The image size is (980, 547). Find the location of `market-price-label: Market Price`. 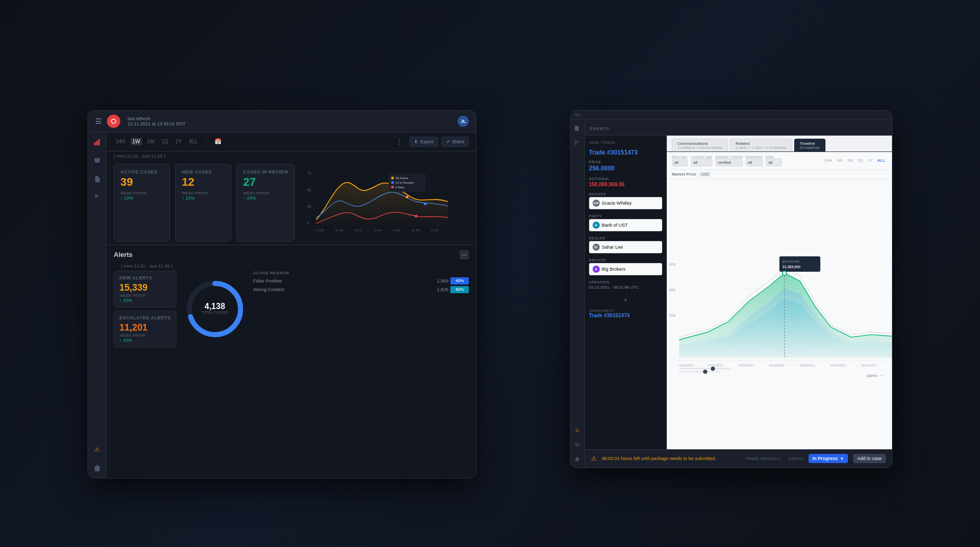

market-price-label: Market Price is located at coordinates (684, 174).